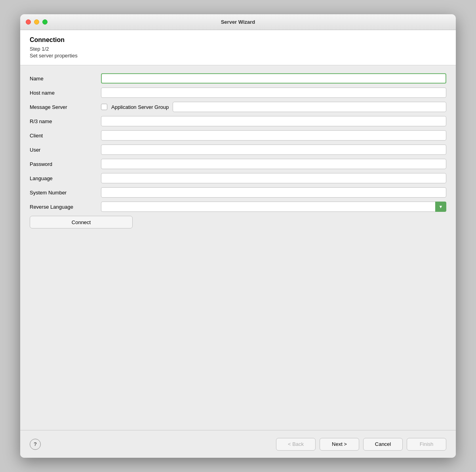 This screenshot has height=472, width=476. Describe the element at coordinates (104, 107) in the screenshot. I see `message-server-checkbox` at that location.